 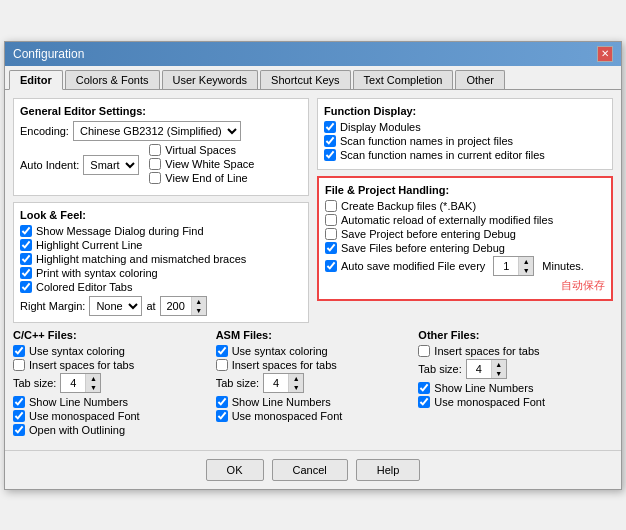 What do you see at coordinates (465, 234) in the screenshot?
I see `fp-item-2: Save Project before entering Debug` at bounding box center [465, 234].